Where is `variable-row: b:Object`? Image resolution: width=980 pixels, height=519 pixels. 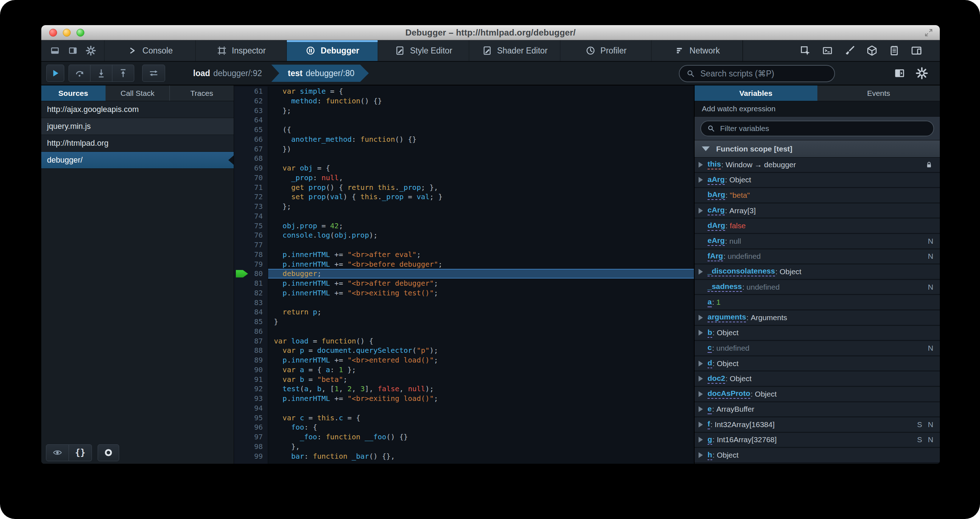
variable-row: b:Object is located at coordinates (817, 334).